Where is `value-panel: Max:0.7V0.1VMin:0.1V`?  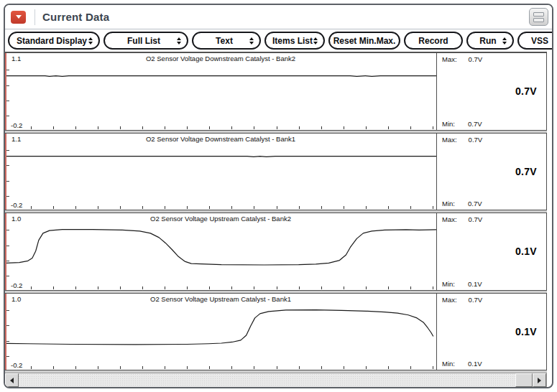 value-panel: Max:0.7V0.1VMin:0.1V is located at coordinates (492, 332).